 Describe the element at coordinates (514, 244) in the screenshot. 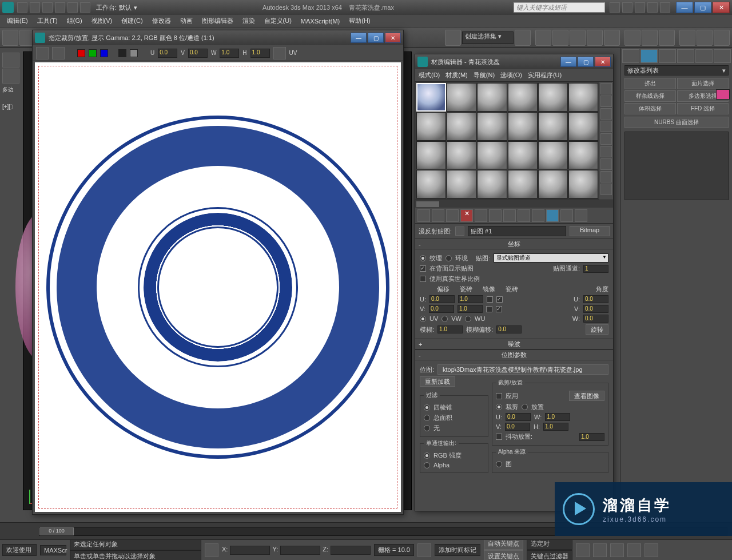

I see `coords-rollout-header: -坐标` at that location.